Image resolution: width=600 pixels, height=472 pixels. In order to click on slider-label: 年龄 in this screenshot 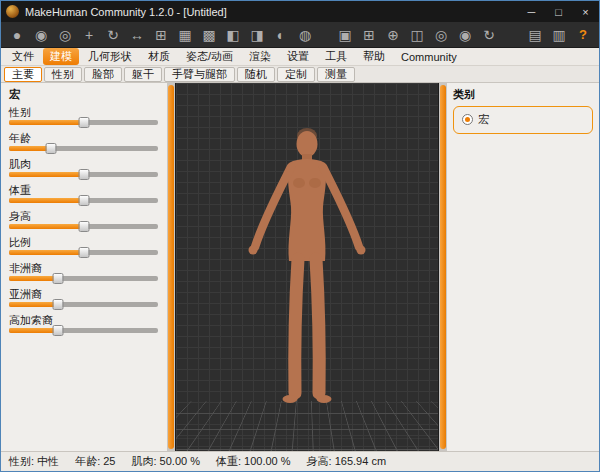, I will do `click(84, 138)`.